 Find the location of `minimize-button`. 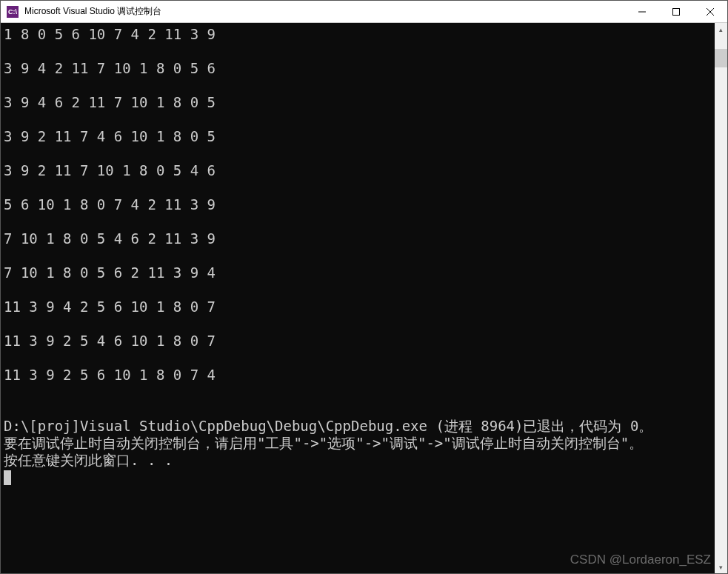

minimize-button is located at coordinates (642, 12).